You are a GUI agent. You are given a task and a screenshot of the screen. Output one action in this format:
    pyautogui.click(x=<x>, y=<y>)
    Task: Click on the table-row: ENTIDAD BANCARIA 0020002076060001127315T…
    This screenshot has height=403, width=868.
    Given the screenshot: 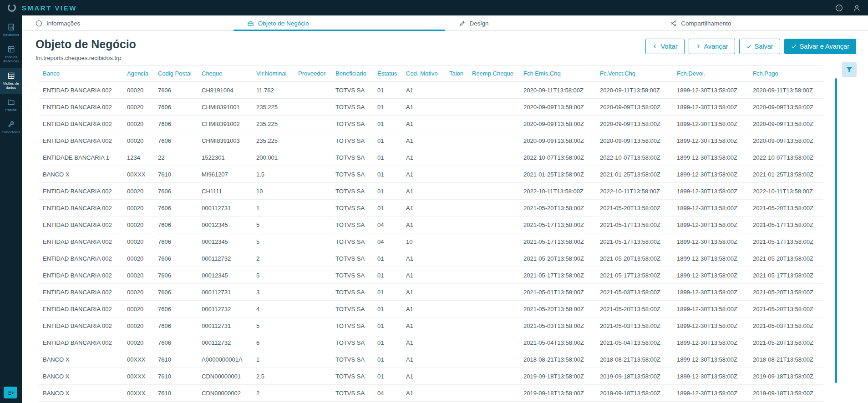 What is the action you would take?
    pyautogui.click(x=431, y=326)
    